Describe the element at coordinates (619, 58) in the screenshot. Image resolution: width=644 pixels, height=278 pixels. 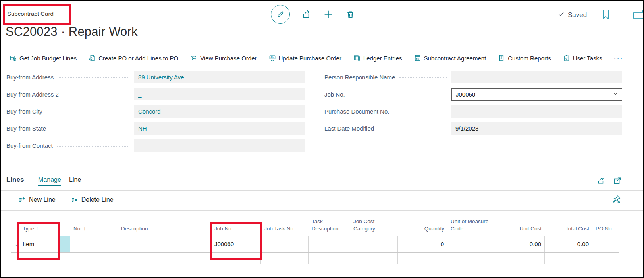
I see `more-actions-button: ···` at that location.